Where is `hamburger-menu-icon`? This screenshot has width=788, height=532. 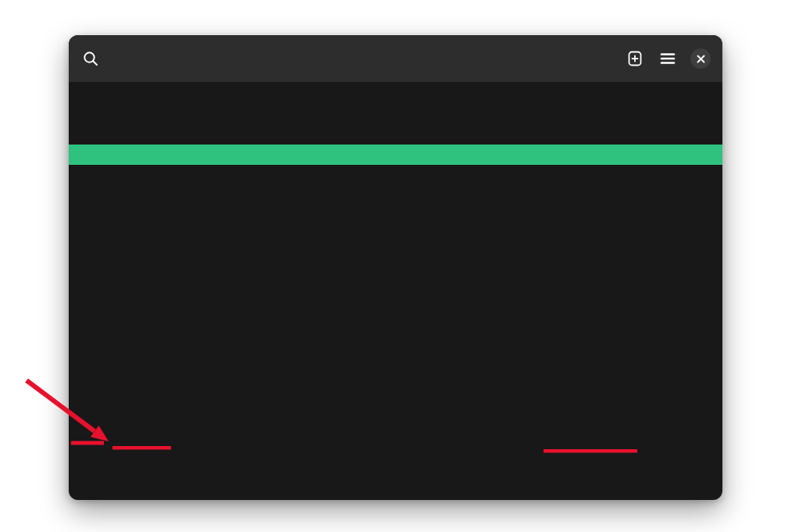 hamburger-menu-icon is located at coordinates (668, 59).